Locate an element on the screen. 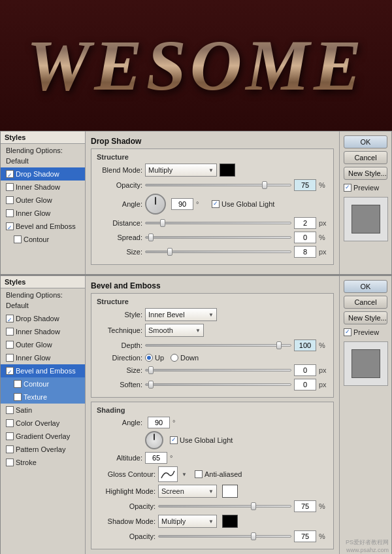 The height and width of the screenshot is (554, 392). panel2-inner-shadow-cb is located at coordinates (10, 332).